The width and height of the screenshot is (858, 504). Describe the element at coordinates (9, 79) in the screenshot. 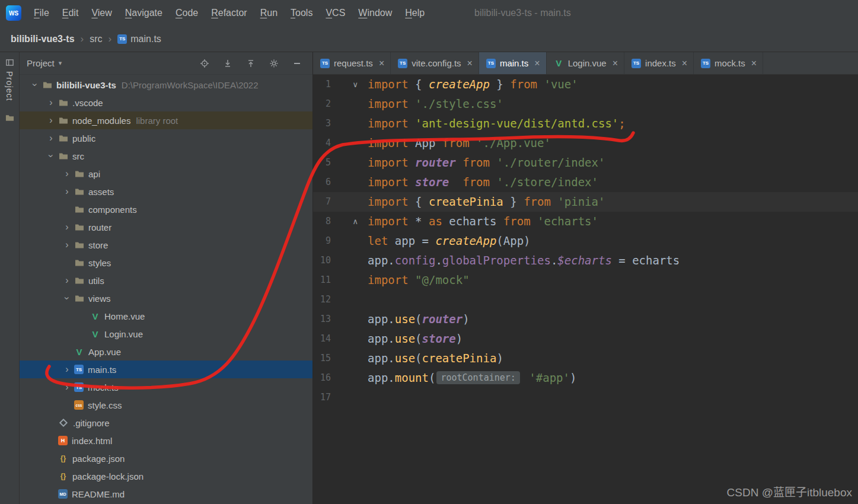

I see `project-stripe-button: Project` at that location.